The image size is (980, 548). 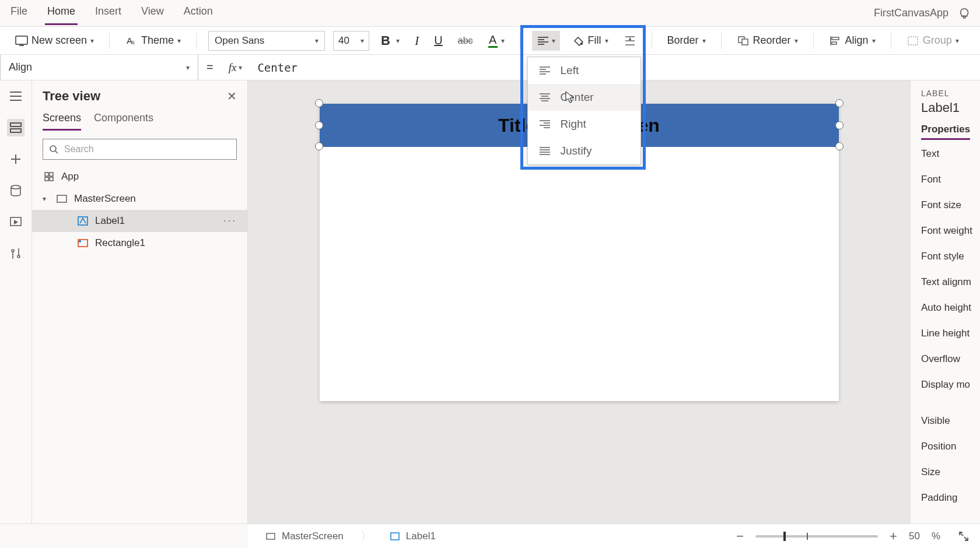 I want to click on prop-row: Overflow, so click(x=951, y=359).